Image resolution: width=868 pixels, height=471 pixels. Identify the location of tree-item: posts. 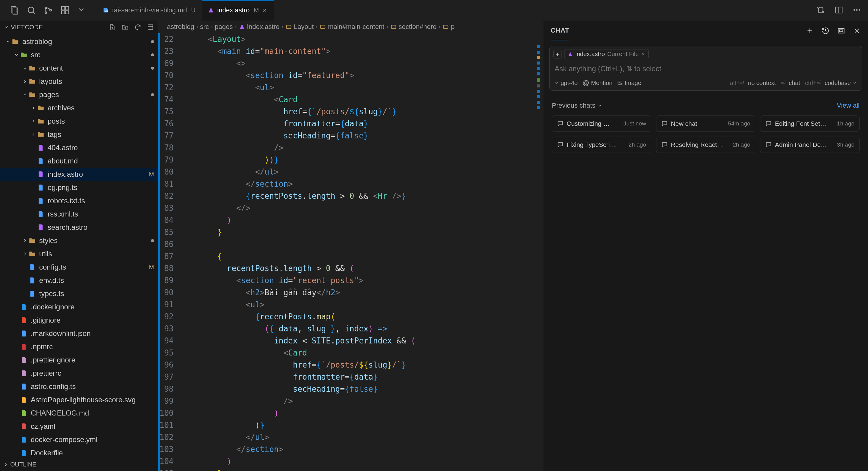
(79, 121).